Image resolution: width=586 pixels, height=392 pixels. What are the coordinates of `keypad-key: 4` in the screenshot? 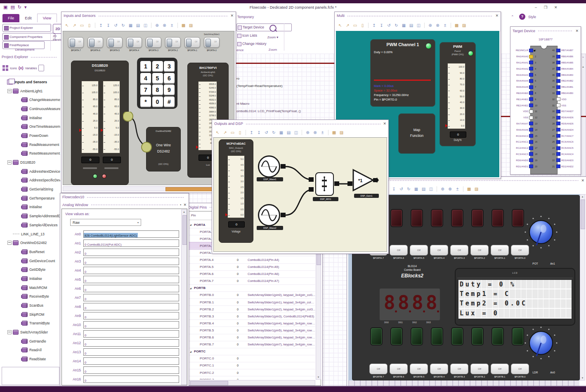 It's located at (146, 78).